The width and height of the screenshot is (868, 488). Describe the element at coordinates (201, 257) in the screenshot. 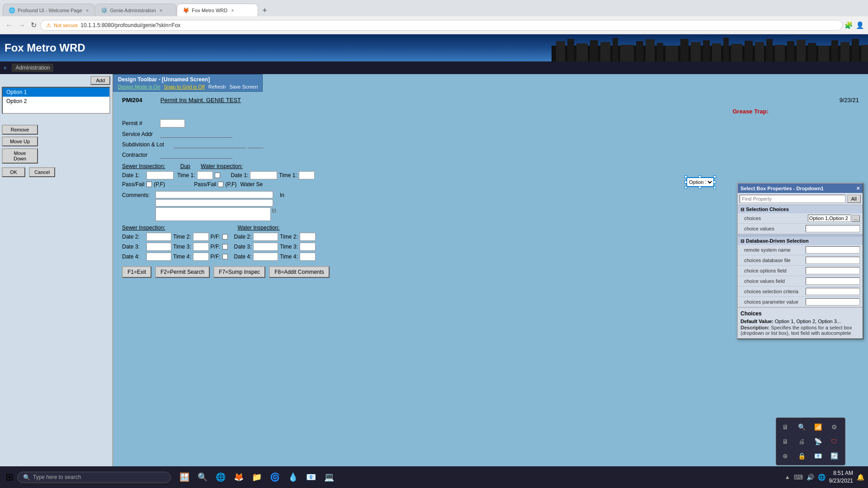

I see `sewer-time4-input` at that location.